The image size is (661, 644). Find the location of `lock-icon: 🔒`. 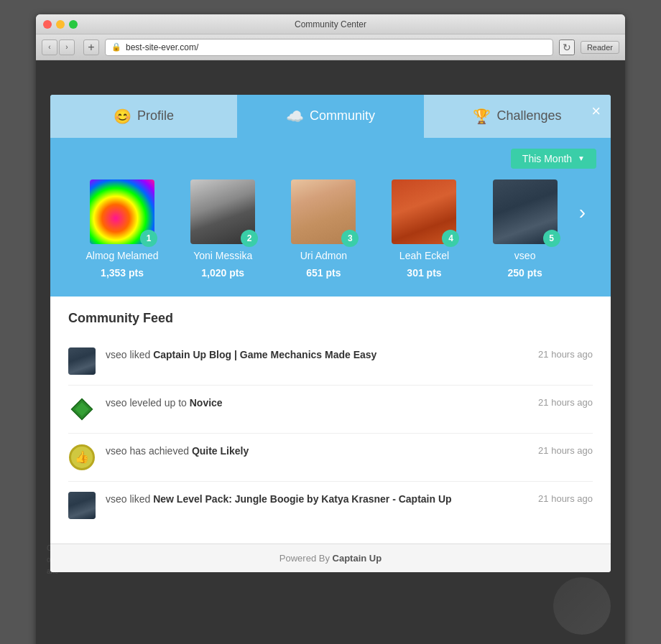

lock-icon: 🔒 is located at coordinates (116, 47).